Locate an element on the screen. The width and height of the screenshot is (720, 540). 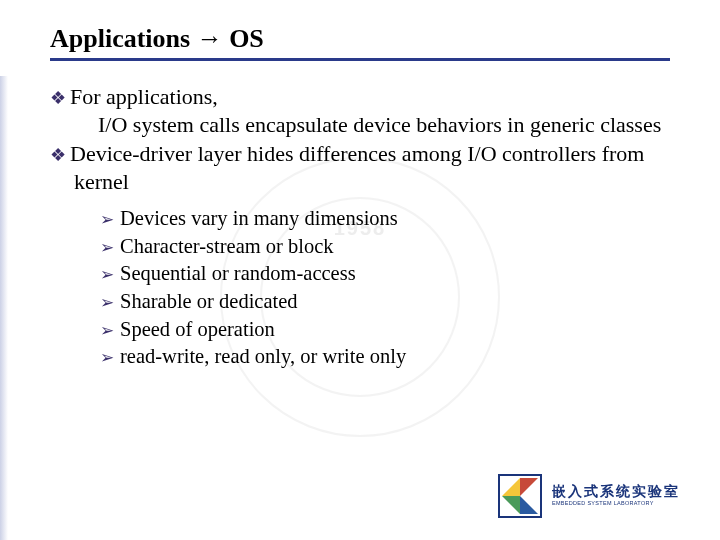
sub-bullet-text: read-write, read only, or write only is located at coordinates (263, 356).